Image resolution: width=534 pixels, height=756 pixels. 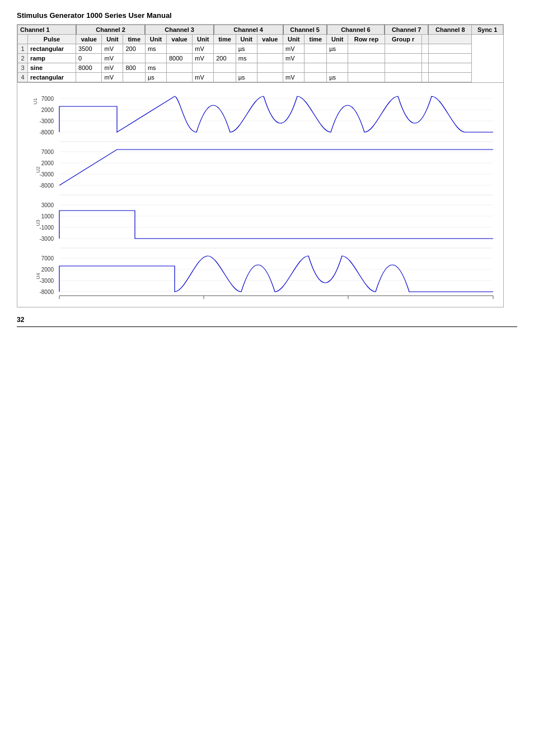 I want to click on u2-tick1: -8000, so click(x=46, y=186).